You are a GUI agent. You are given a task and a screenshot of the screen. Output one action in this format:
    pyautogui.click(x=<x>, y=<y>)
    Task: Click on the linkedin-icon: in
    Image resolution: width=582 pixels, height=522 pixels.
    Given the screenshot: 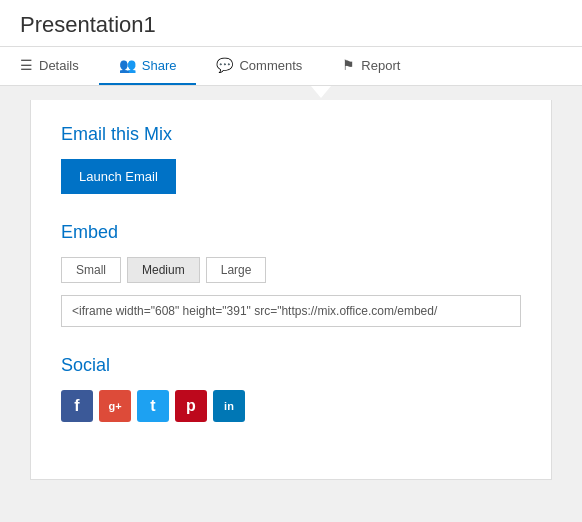 What is the action you would take?
    pyautogui.click(x=229, y=406)
    